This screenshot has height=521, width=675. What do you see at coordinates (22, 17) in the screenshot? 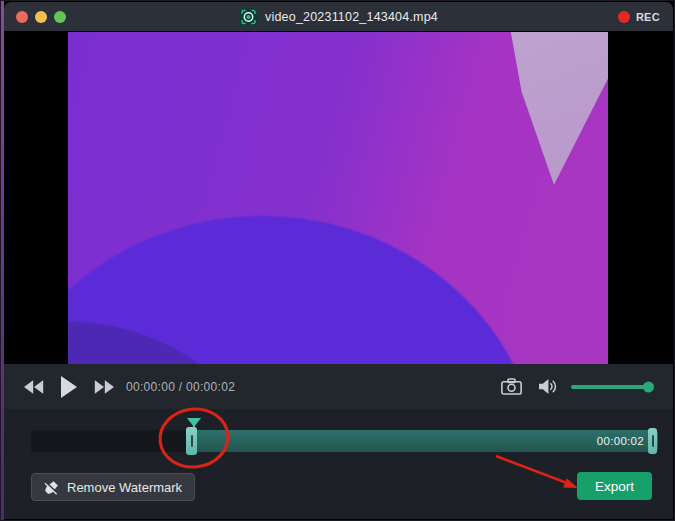
I see `close-button` at bounding box center [22, 17].